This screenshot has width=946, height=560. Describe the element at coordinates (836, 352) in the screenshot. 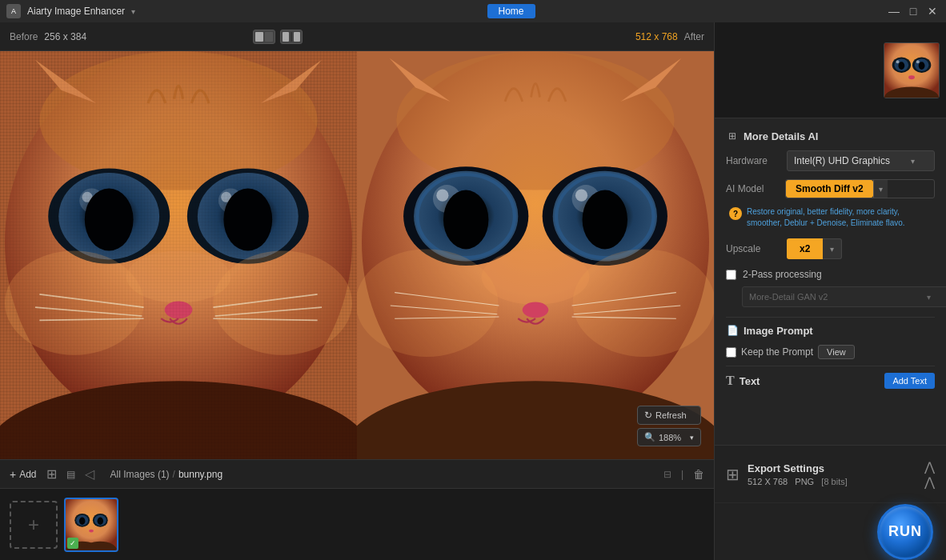

I see `view-prompt-button: View` at that location.